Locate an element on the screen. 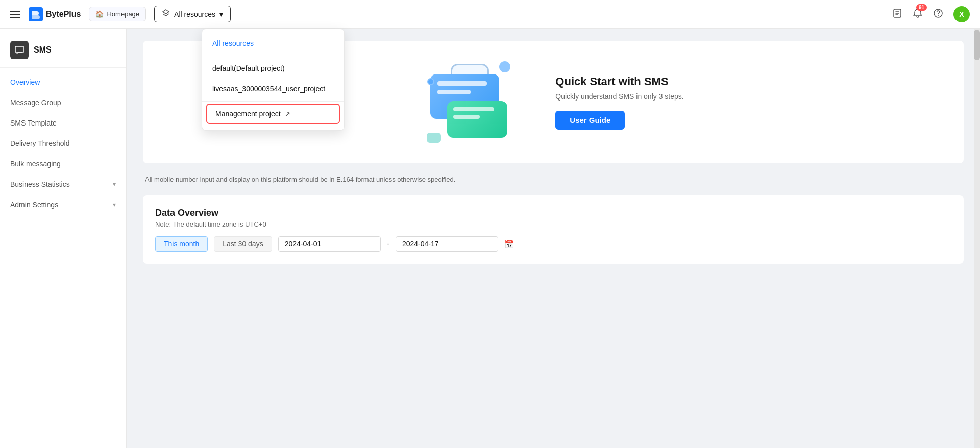 This screenshot has height=448, width=980. scrollbar-track is located at coordinates (977, 238).